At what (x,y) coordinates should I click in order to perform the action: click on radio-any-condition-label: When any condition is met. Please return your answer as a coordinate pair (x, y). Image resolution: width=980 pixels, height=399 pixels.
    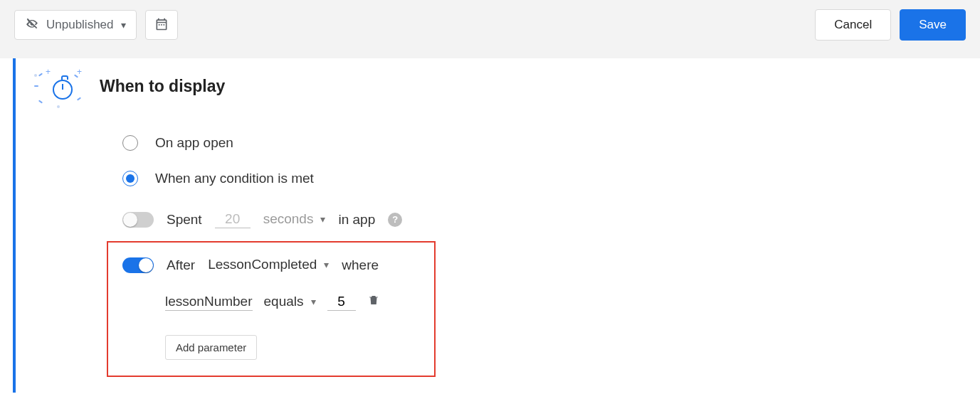
    Looking at the image, I should click on (235, 179).